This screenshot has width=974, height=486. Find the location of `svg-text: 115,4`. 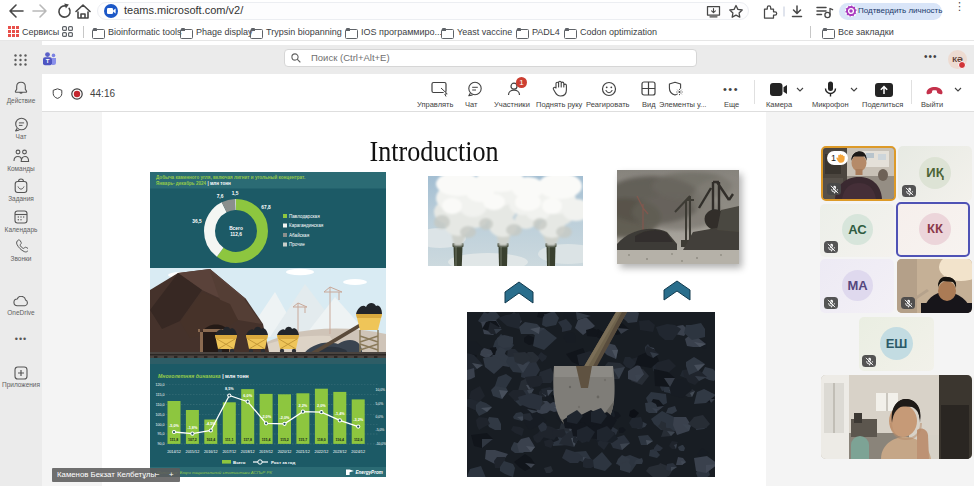

svg-text: 115,4 is located at coordinates (266, 440).